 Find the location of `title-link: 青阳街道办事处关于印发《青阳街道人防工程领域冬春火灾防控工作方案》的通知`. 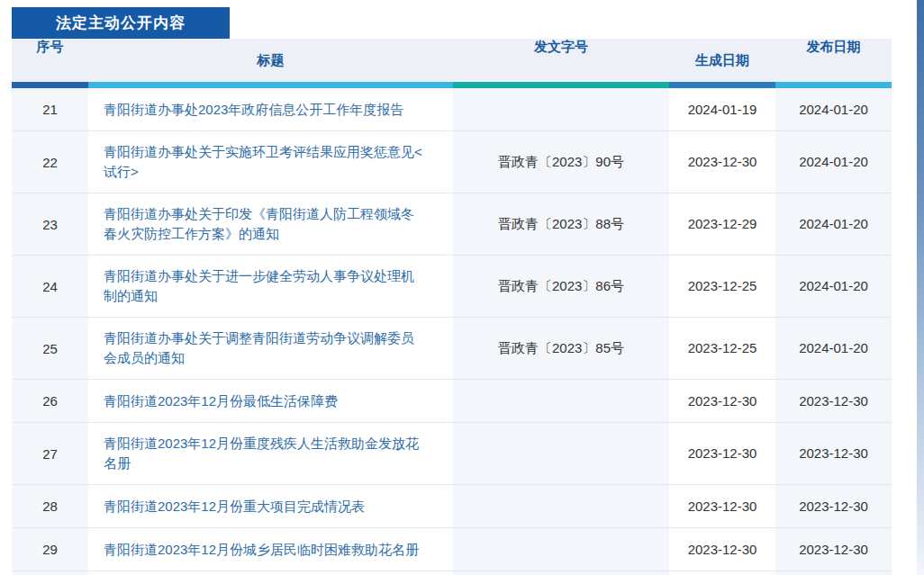

title-link: 青阳街道办事处关于印发《青阳街道人防工程领域冬春火灾防控工作方案》的通知 is located at coordinates (264, 224).